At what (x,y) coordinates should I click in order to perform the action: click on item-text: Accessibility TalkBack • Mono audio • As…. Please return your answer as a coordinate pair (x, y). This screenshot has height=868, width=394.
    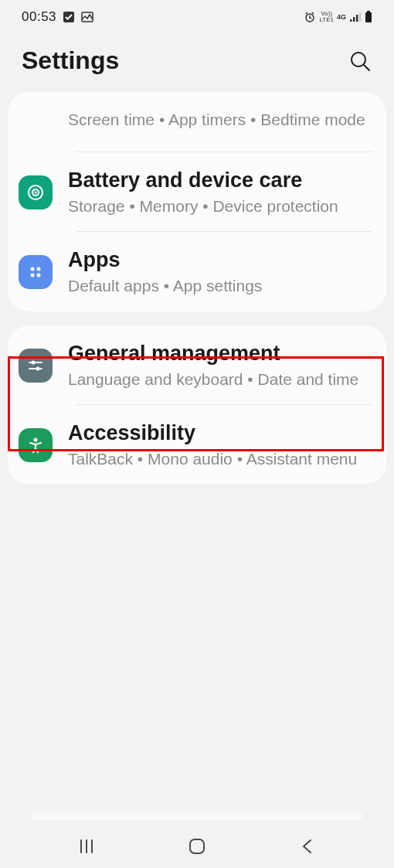
    Looking at the image, I should click on (220, 445).